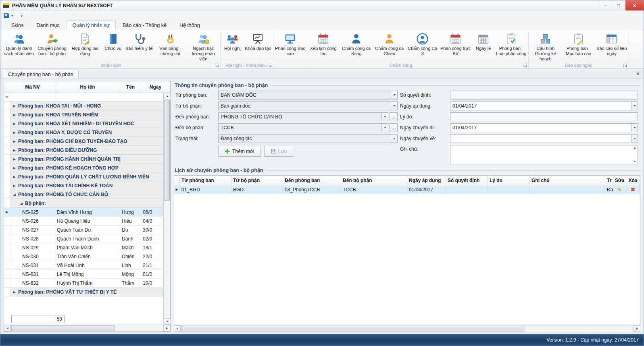 This screenshot has width=644, height=346. What do you see at coordinates (52, 44) in the screenshot?
I see `ribbon-button: Chuyển phòng ban - bộ phận` at bounding box center [52, 44].